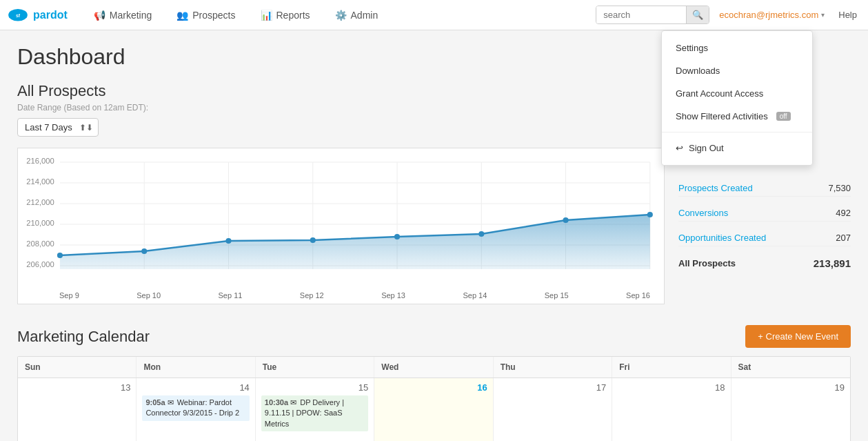 The width and height of the screenshot is (868, 441). I want to click on stat-label-all-prospects: All Prospects, so click(707, 264).